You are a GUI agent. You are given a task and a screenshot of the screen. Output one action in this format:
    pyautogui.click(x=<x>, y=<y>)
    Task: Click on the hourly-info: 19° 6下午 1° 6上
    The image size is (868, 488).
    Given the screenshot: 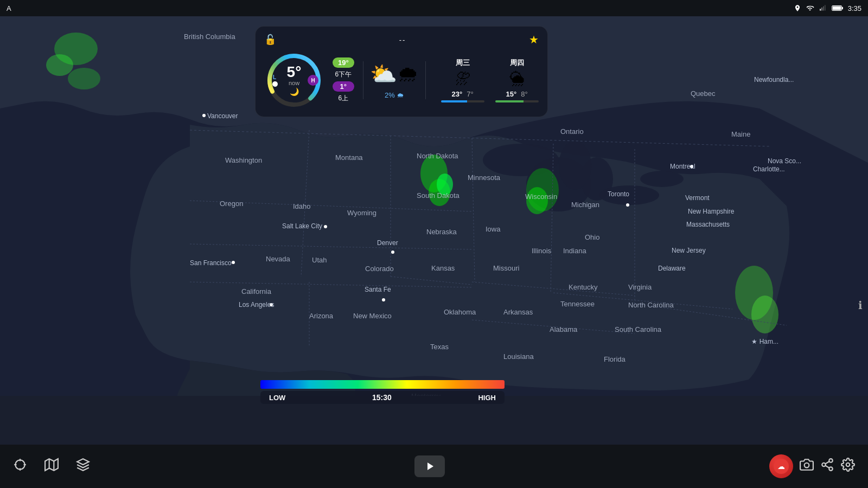 What is the action you would take?
    pyautogui.click(x=343, y=80)
    